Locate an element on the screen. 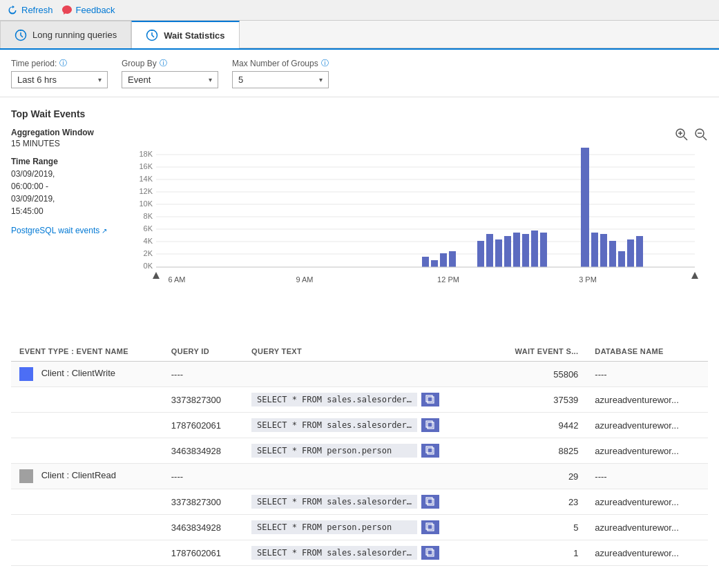  event-type-cell: Client : ClientWrite is located at coordinates (87, 374).